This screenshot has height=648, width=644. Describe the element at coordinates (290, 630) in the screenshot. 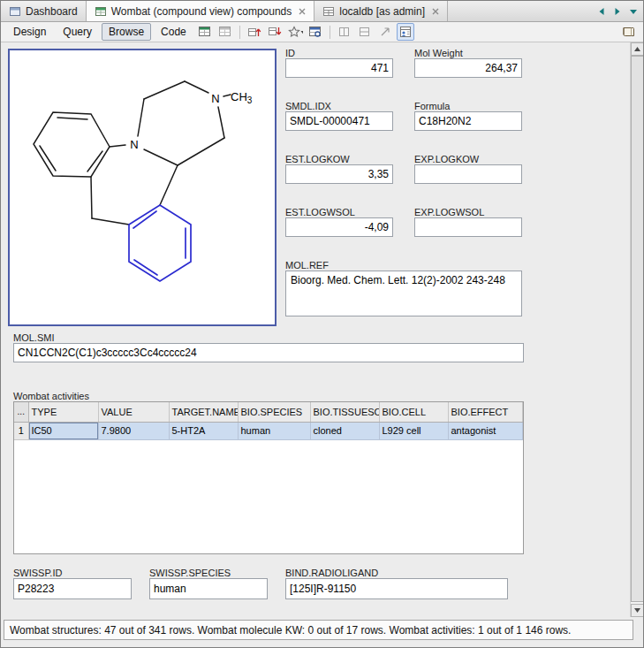

I see `status-text: Wombat structures: 47 out of 341 rows. W…` at that location.